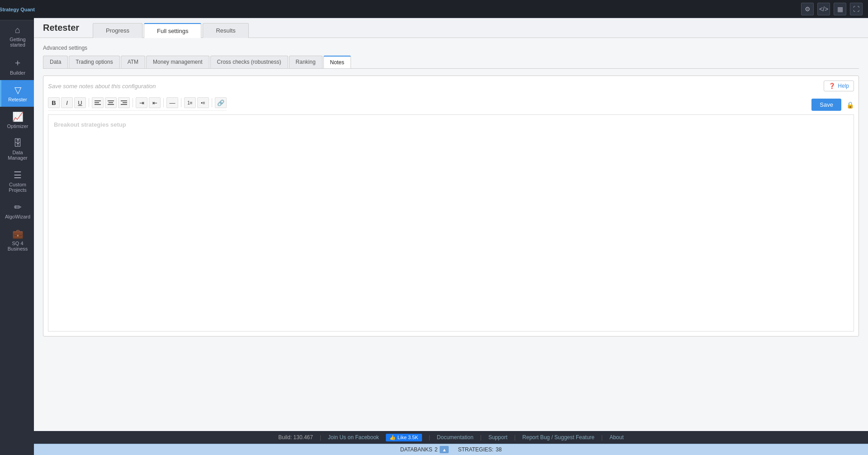 Image resolution: width=868 pixels, height=455 pixels. I want to click on sidebar-item-sq4-business: 💼 SQ 4 Business, so click(17, 240).